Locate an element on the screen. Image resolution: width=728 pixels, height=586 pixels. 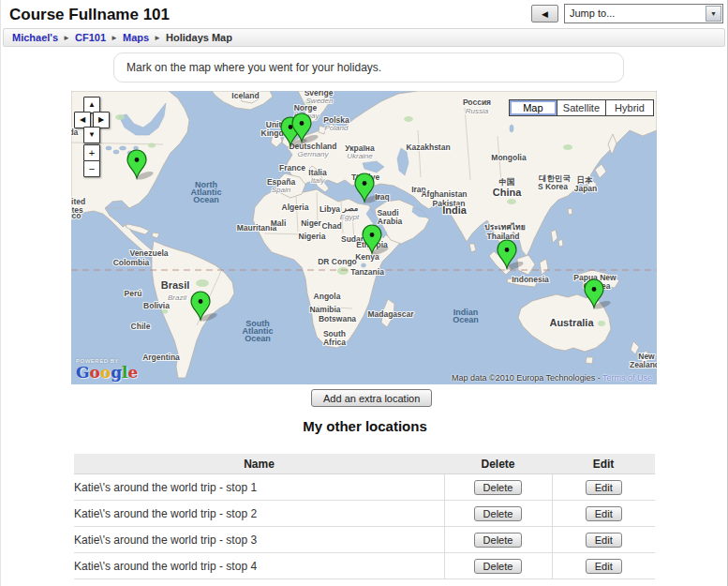
map-attribution: Map data ©2010 Europa Technologies - Ter… is located at coordinates (552, 378).